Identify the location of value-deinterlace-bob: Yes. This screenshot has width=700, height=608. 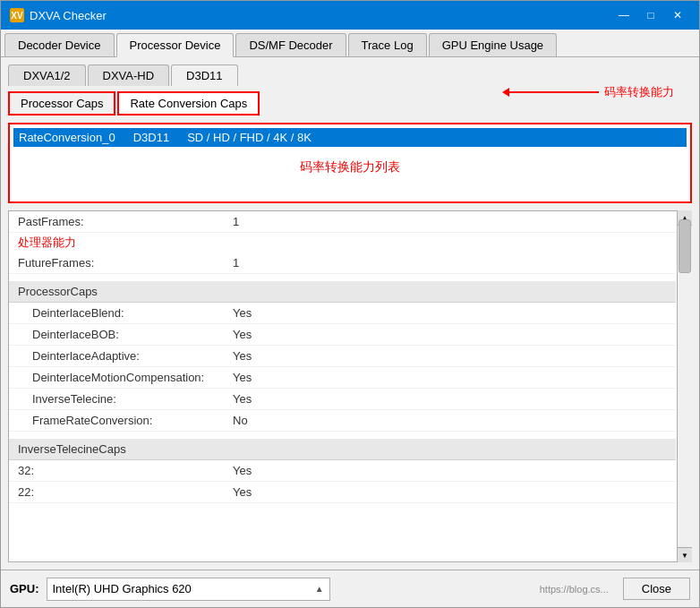
(242, 335).